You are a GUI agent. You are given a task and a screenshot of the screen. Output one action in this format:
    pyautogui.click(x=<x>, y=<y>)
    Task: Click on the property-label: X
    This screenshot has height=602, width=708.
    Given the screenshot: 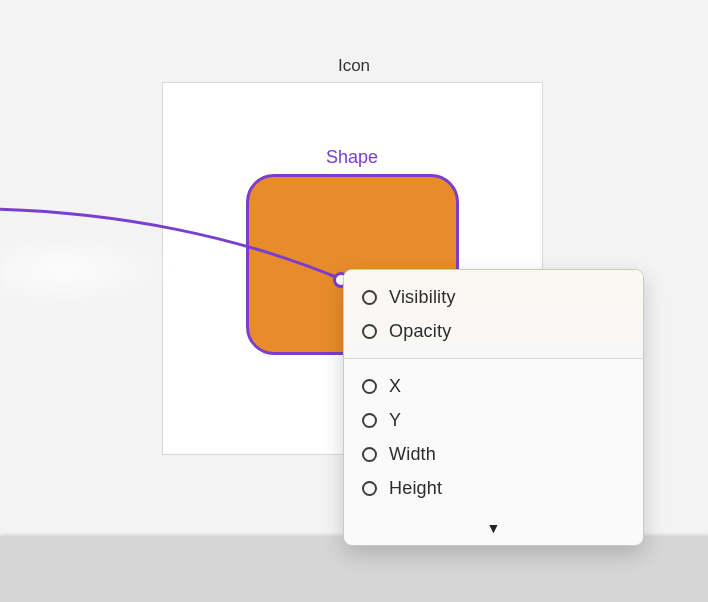 What is the action you would take?
    pyautogui.click(x=395, y=386)
    